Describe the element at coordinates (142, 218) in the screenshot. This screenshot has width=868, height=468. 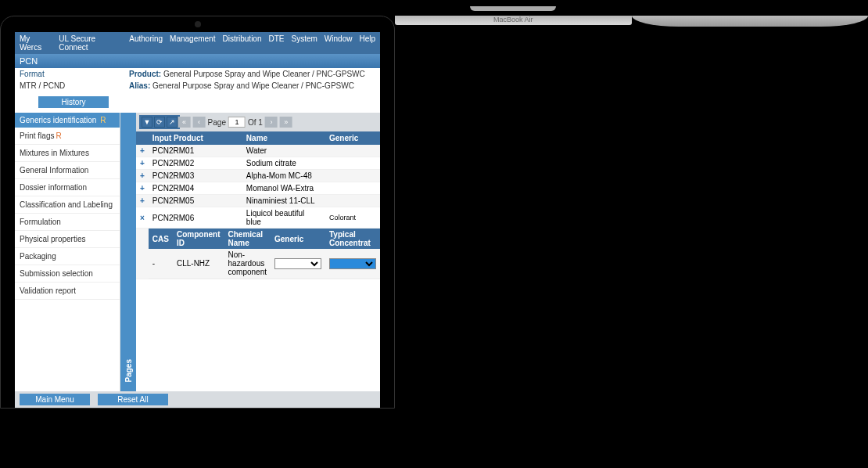
I see `collapse-icon: ×` at that location.